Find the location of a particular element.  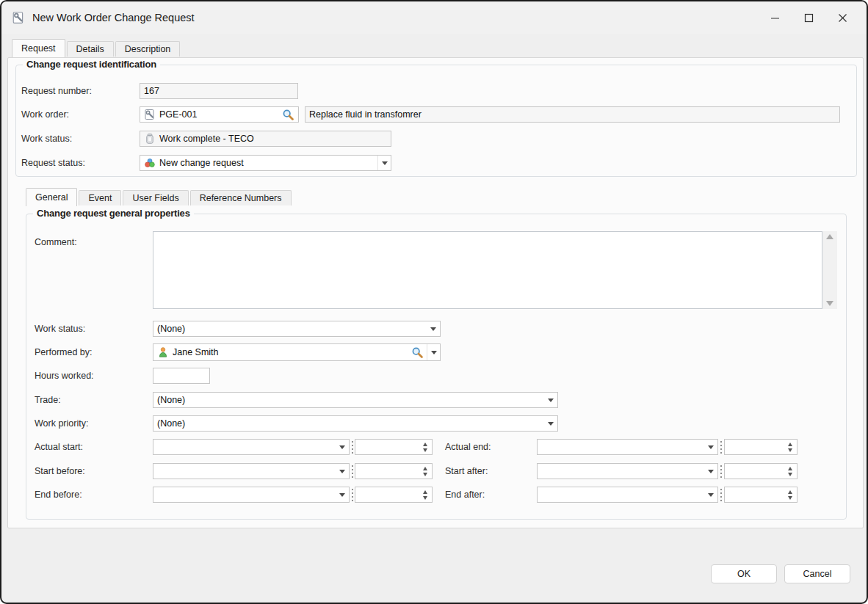

work-priority-value: (None) is located at coordinates (350, 423).